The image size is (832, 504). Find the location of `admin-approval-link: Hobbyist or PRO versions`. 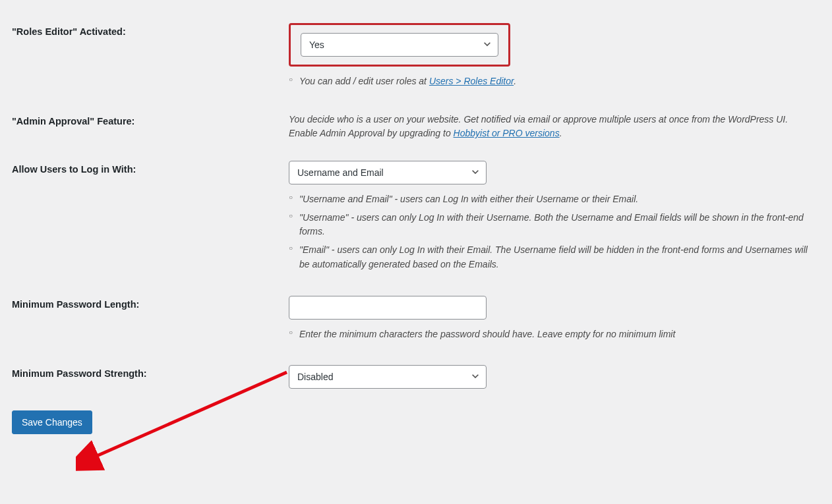

admin-approval-link: Hobbyist or PRO versions is located at coordinates (506, 133).